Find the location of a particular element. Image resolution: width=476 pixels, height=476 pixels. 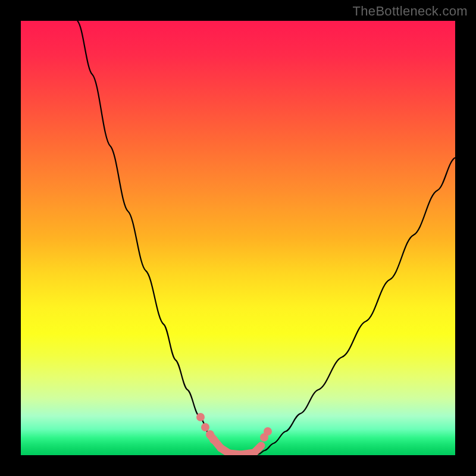

watermark-label: TheBottleneck.com is located at coordinates (411, 11).